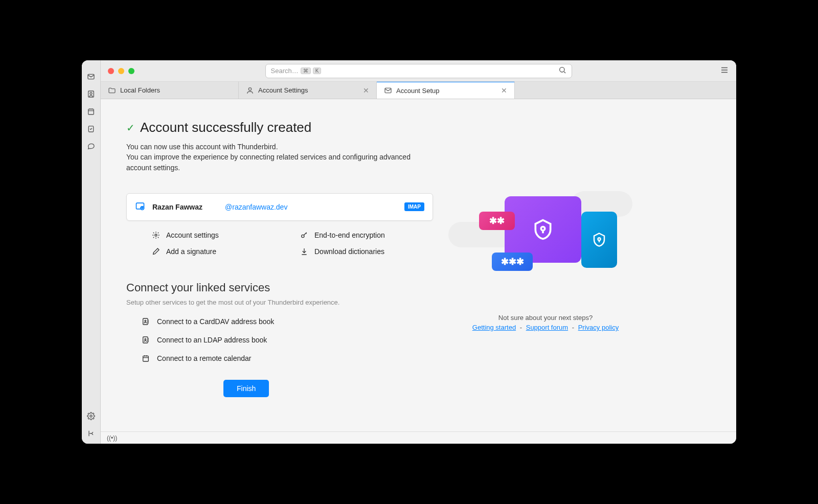 The width and height of the screenshot is (818, 504). What do you see at coordinates (250, 90) in the screenshot?
I see `account-settings-icon` at bounding box center [250, 90].